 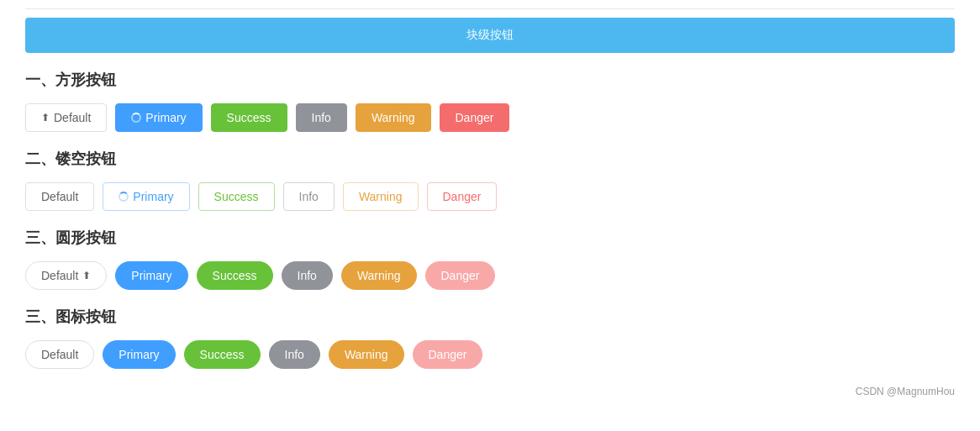 I want to click on btn-warning-round: Warning, so click(x=379, y=276).